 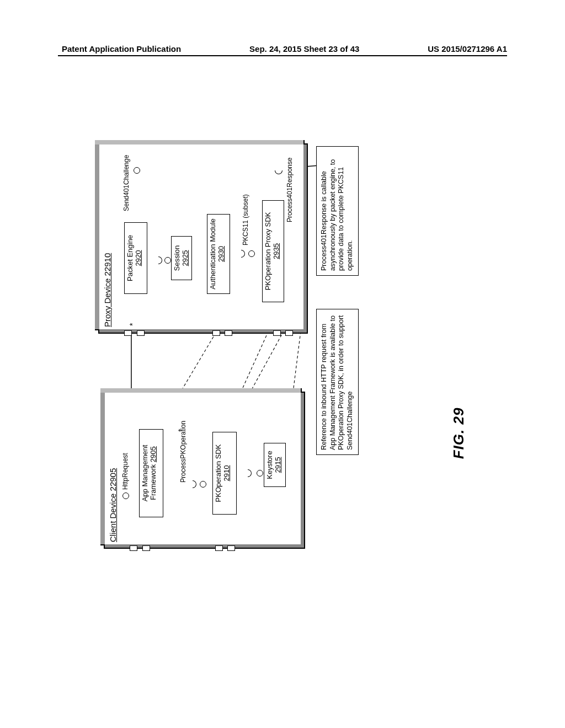 I want to click on header-right: US 2015/0271296 A1, so click(x=467, y=49).